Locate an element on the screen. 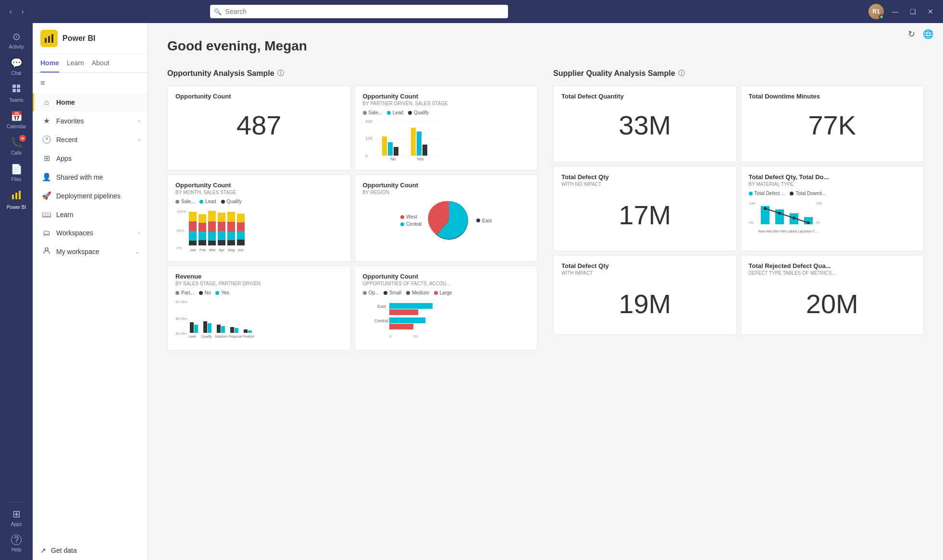  svg-text: 100 is located at coordinates (369, 138).